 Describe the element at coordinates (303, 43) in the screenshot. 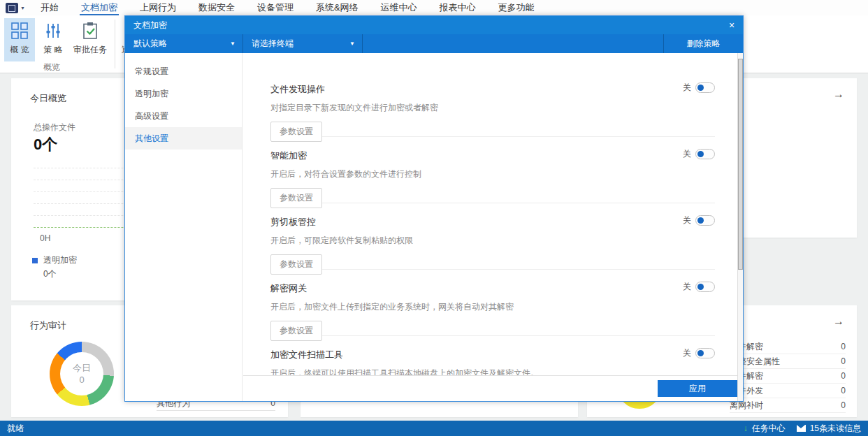

I see `terminal-dropdown: 请选择终端 ▼` at that location.